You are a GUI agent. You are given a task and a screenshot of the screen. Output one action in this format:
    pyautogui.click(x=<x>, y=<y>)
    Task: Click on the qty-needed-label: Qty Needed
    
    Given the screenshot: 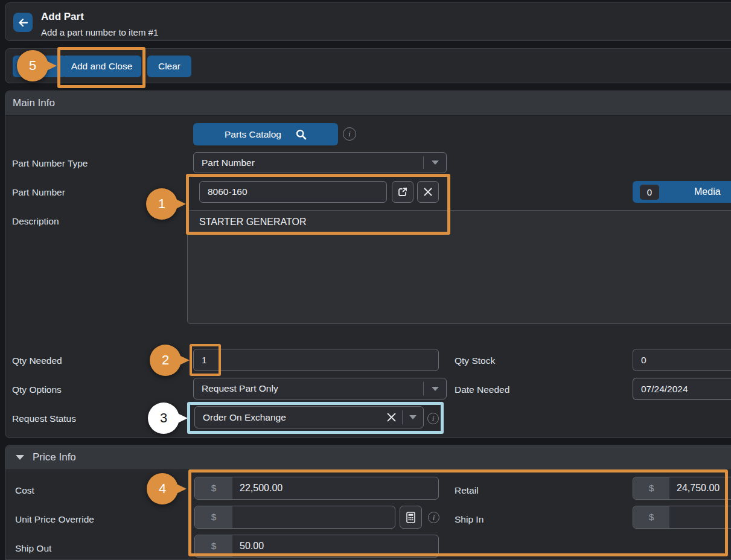 What is the action you would take?
    pyautogui.click(x=37, y=361)
    